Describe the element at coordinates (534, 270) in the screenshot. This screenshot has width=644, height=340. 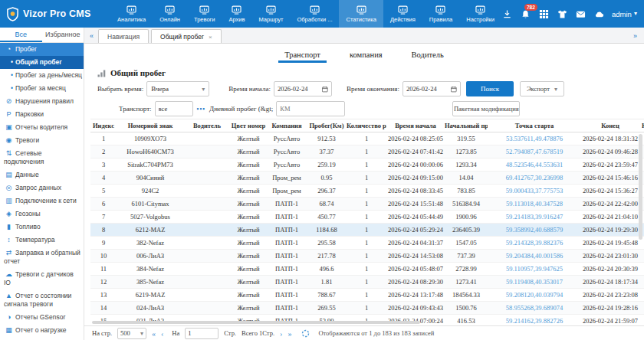
I see `start-point-link: 59.110957,39.947625` at that location.